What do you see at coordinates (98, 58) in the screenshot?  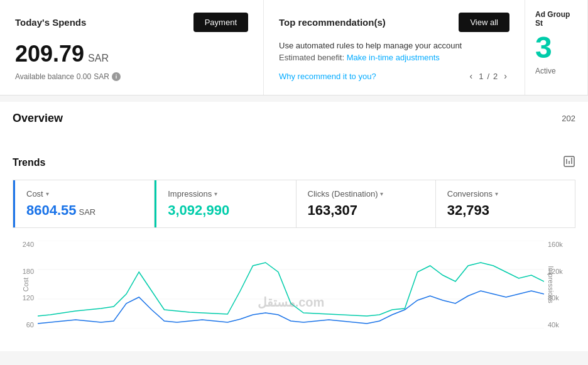 I see `spends-currency: SAR` at bounding box center [98, 58].